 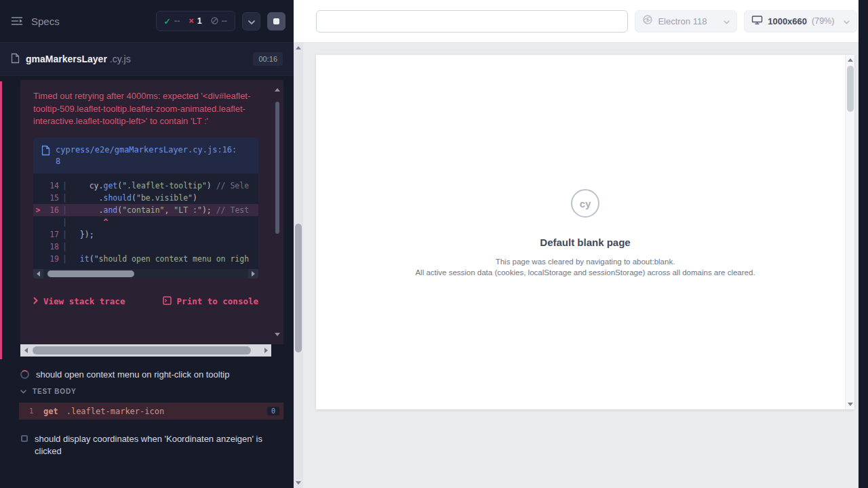 What do you see at coordinates (45, 22) in the screenshot?
I see `specs-label: Specs` at bounding box center [45, 22].